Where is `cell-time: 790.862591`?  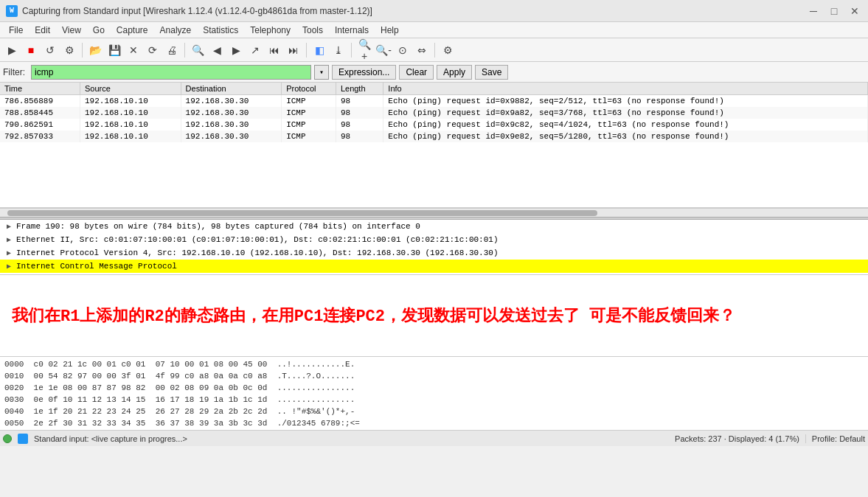
cell-time: 790.862591 is located at coordinates (40, 125).